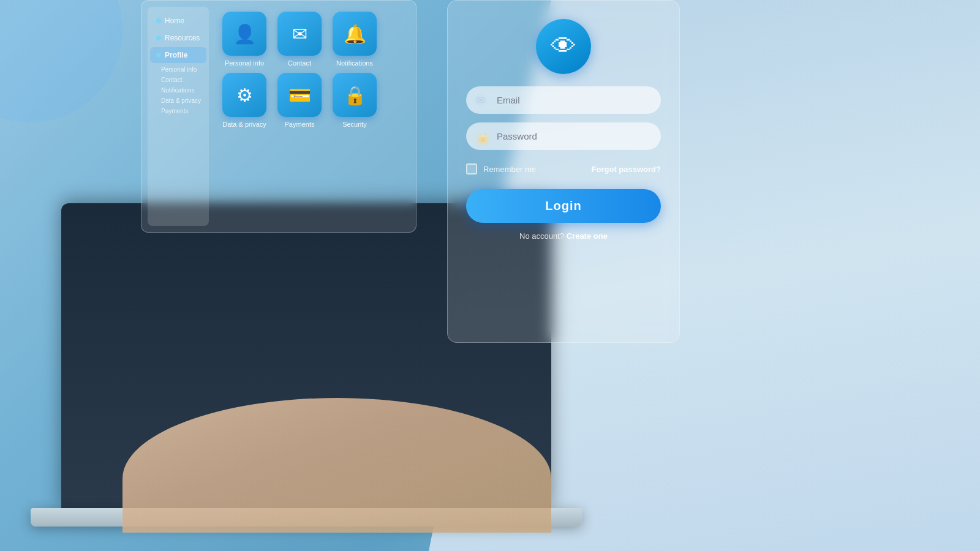 This screenshot has width=980, height=551. What do you see at coordinates (355, 124) in the screenshot?
I see `security-label: Security` at bounding box center [355, 124].